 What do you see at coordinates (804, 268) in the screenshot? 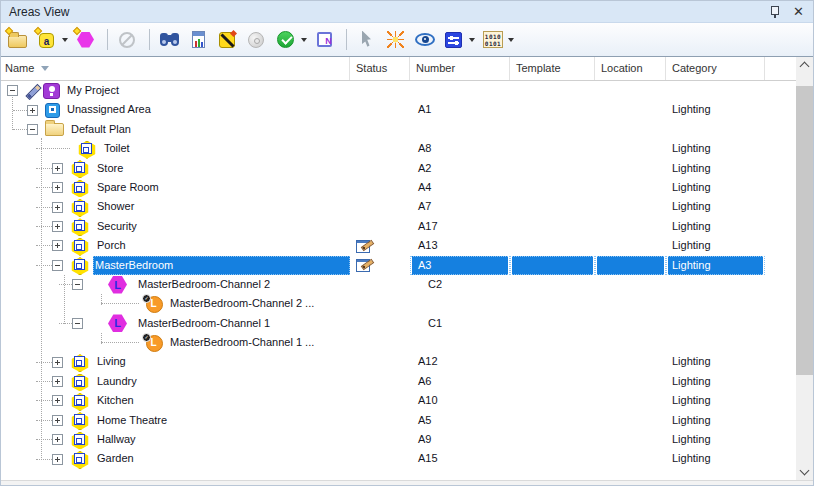
I see `vertical-scrollbar` at bounding box center [804, 268].